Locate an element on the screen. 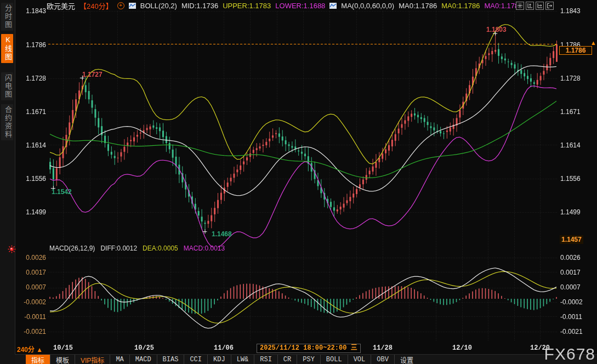 This screenshot has width=597, height=364. extreme-price-annotation: 1.1727 is located at coordinates (92, 75).